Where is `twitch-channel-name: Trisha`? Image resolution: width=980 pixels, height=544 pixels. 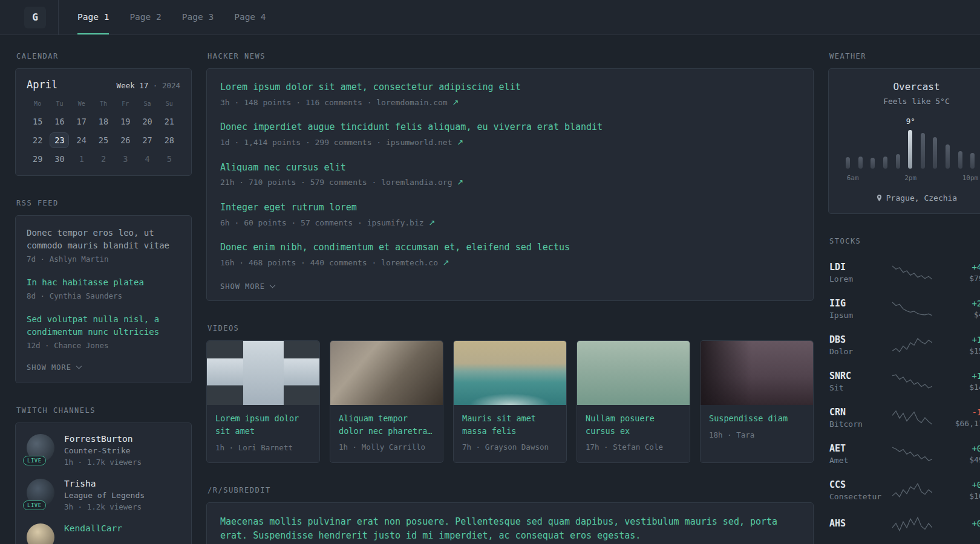 twitch-channel-name: Trisha is located at coordinates (104, 484).